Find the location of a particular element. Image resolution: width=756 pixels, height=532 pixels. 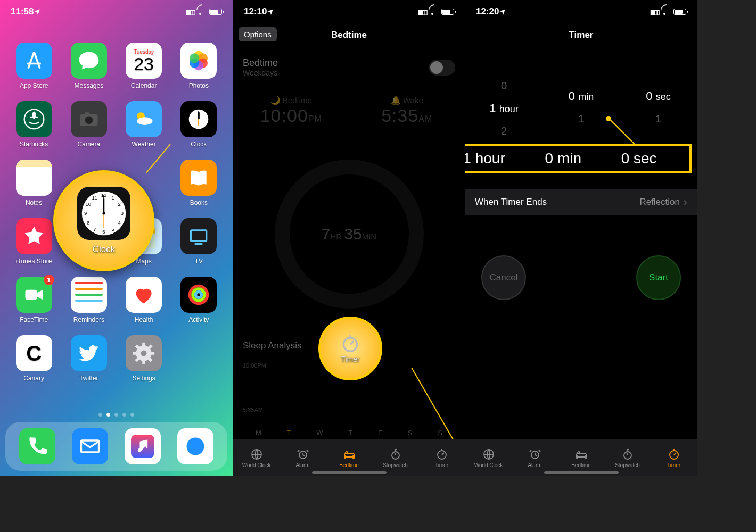

book-icon is located at coordinates (199, 178).